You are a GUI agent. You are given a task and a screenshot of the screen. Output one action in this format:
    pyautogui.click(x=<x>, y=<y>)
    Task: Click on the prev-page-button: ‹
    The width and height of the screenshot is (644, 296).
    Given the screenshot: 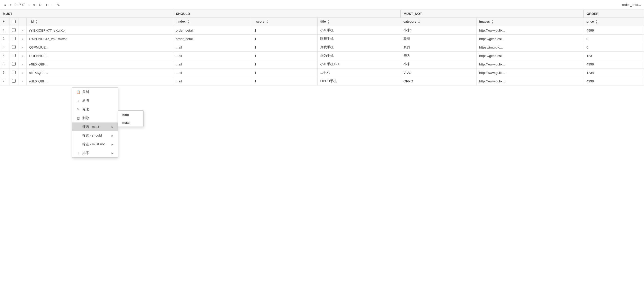 What is the action you would take?
    pyautogui.click(x=10, y=5)
    